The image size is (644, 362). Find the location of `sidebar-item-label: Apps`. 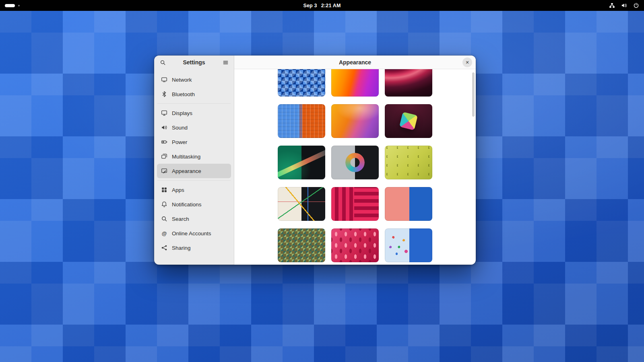

sidebar-item-label: Apps is located at coordinates (178, 190).